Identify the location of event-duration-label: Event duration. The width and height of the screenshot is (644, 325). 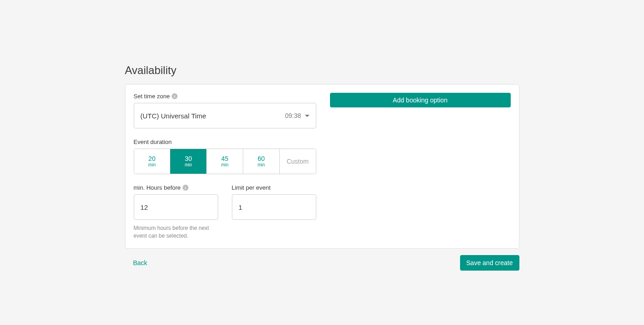
(225, 142).